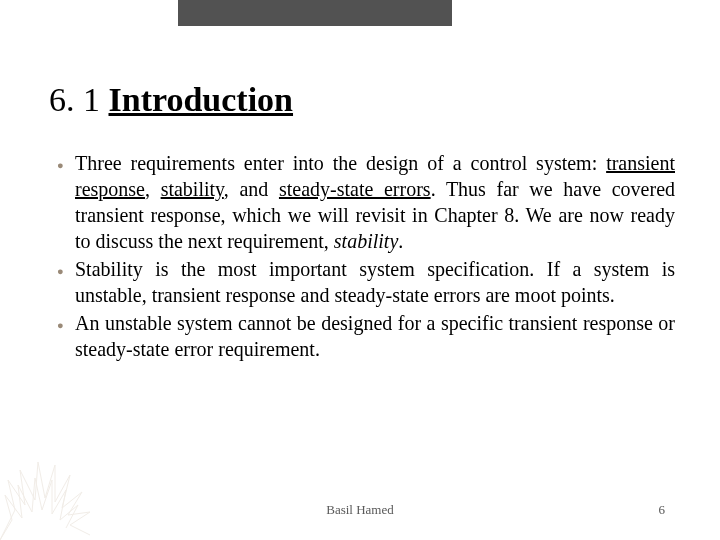 This screenshot has height=540, width=720. I want to click on footer-author: Basil Hamed, so click(360, 510).